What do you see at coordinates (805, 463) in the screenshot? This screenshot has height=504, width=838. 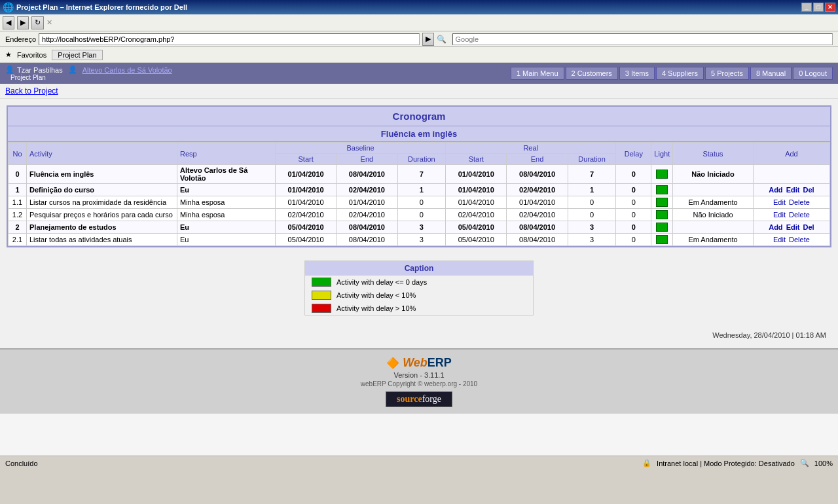 I see `status-zoom-icon: 🔍` at bounding box center [805, 463].